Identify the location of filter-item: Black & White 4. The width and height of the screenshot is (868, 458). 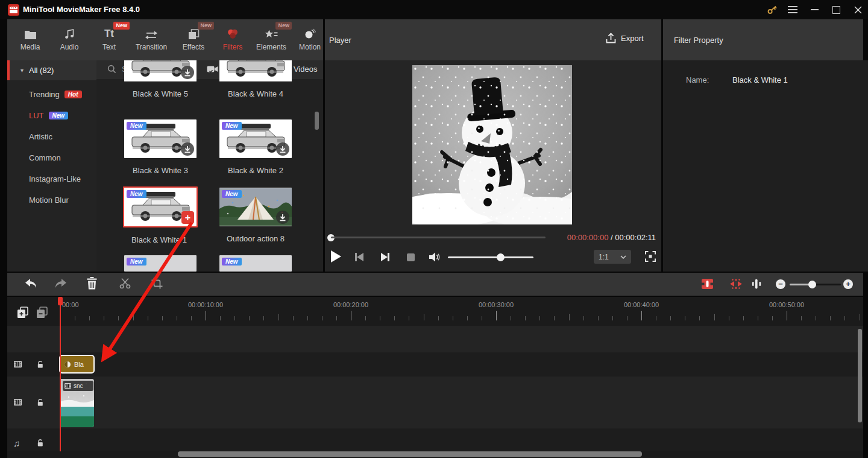
(256, 80).